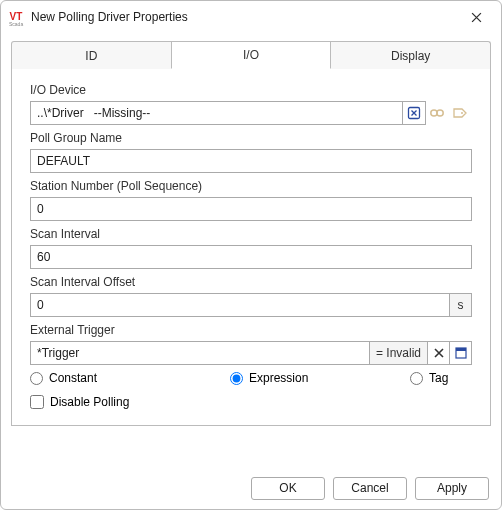  What do you see at coordinates (251, 55) in the screenshot?
I see `tab-strip: ID I/O Display` at bounding box center [251, 55].